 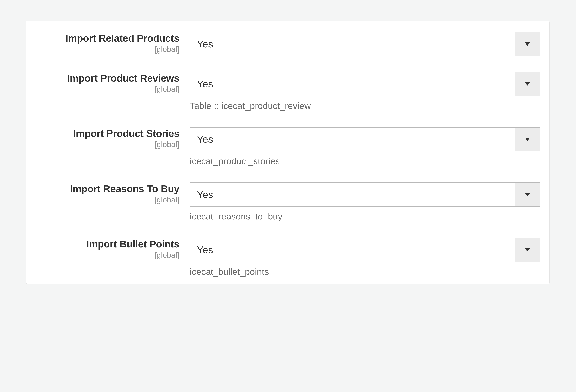 What do you see at coordinates (103, 133) in the screenshot?
I see `field-label: Import Product Stories` at bounding box center [103, 133].